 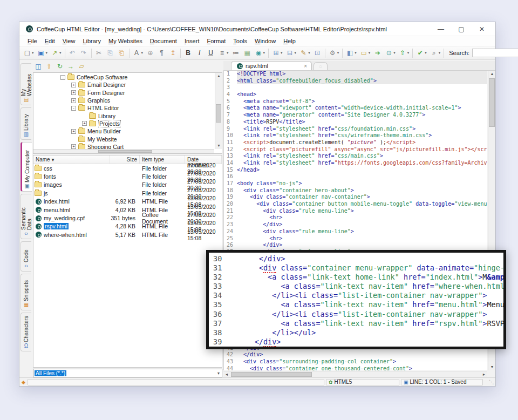 I want to click on menu-item-document: Document, so click(x=163, y=41).